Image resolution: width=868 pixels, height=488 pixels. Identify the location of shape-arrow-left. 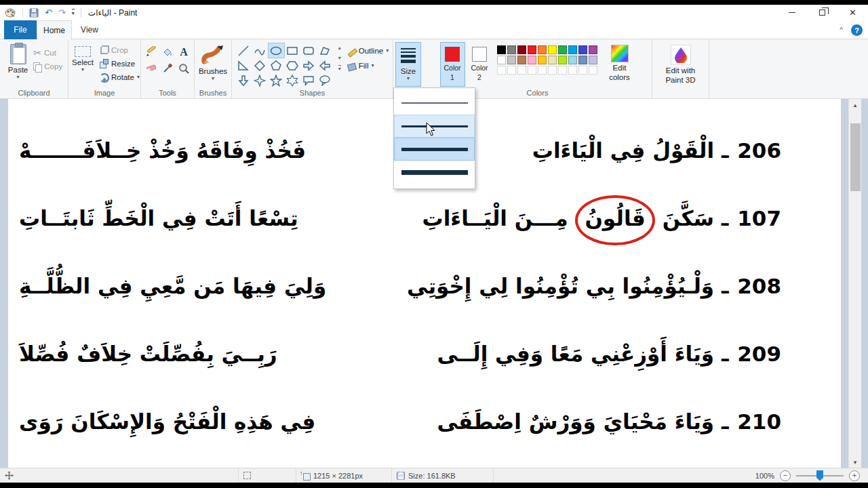
(326, 65).